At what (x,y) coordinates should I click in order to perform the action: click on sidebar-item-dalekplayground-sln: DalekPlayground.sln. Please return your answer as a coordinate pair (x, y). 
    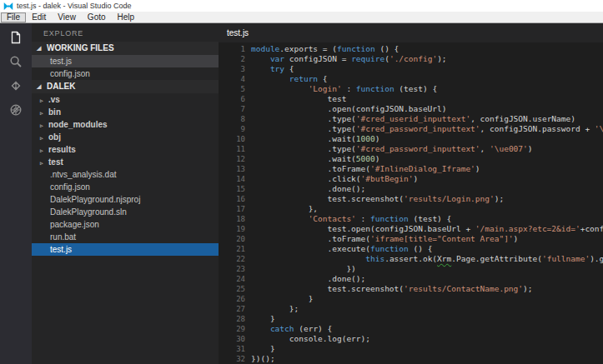
    Looking at the image, I should click on (125, 212).